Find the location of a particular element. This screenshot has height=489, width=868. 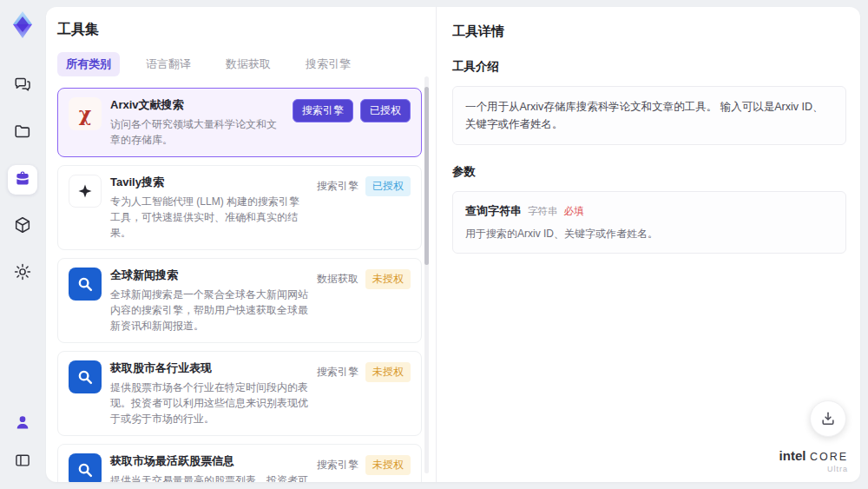

tool-description: 提供股票市场各个行业在特定时间段内的表现。投资者可以利用这些信息来识别表现优于或… is located at coordinates (209, 403).